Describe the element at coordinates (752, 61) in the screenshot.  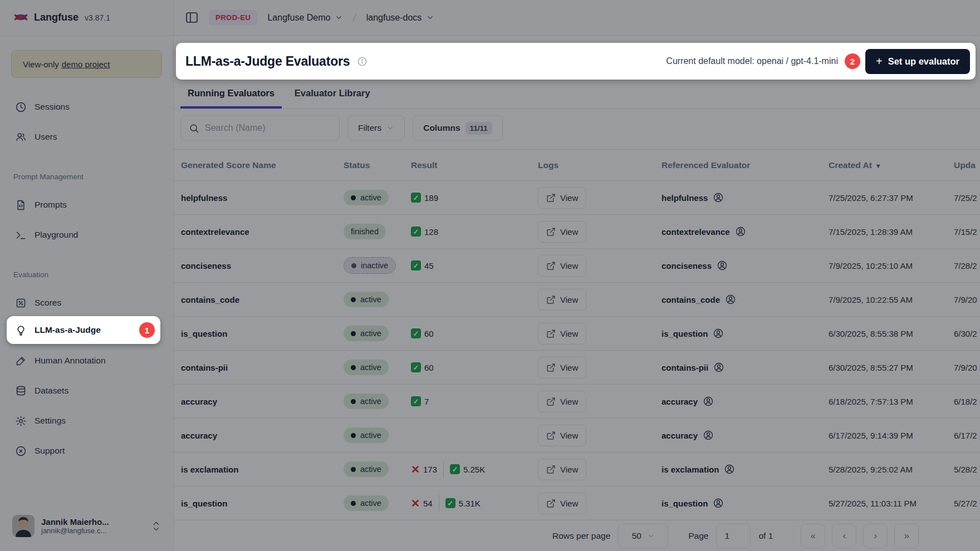
I see `default-model-note: Current default model: openai / gpt-4.1-…` at that location.